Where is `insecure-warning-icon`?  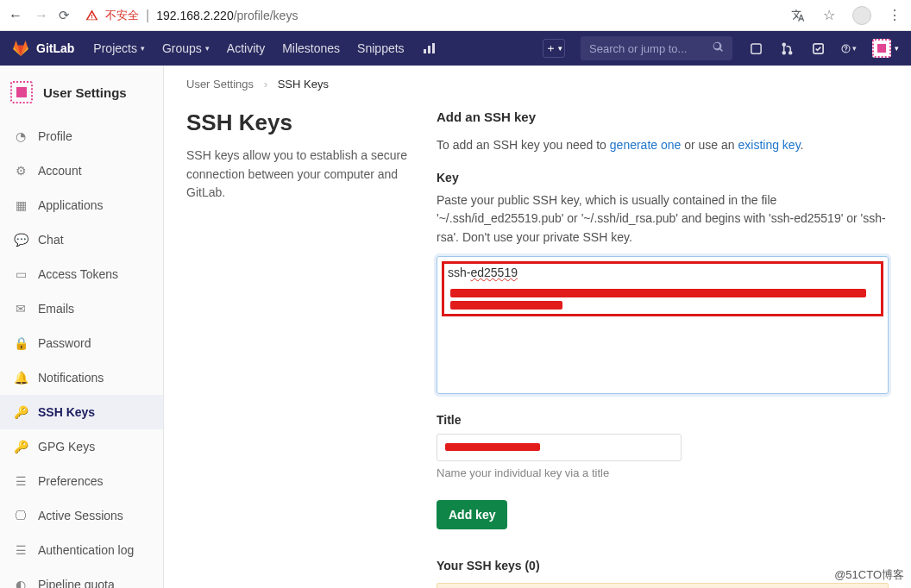 insecure-warning-icon is located at coordinates (91, 16).